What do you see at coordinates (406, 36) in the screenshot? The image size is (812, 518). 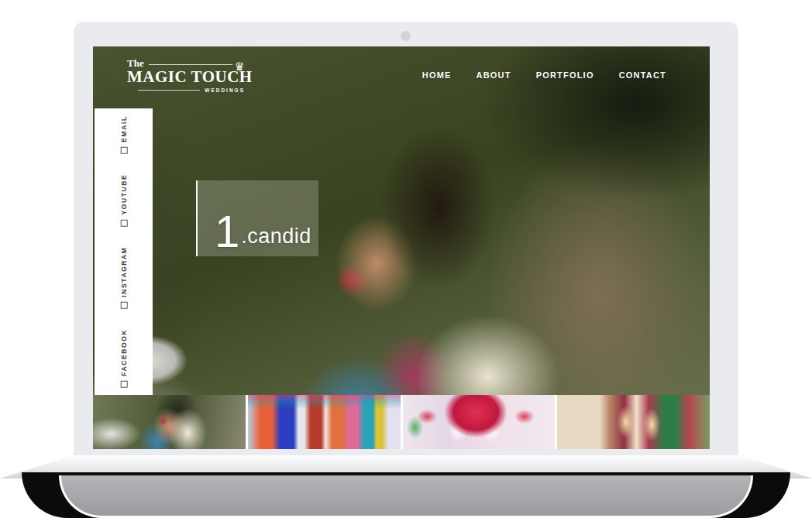 I see `webcam-dot` at bounding box center [406, 36].